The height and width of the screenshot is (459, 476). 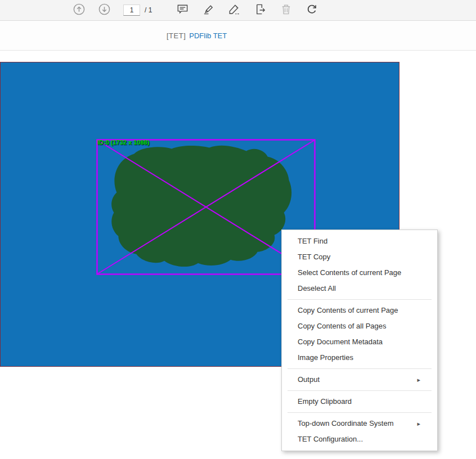 I want to click on page-up-button, so click(x=79, y=10).